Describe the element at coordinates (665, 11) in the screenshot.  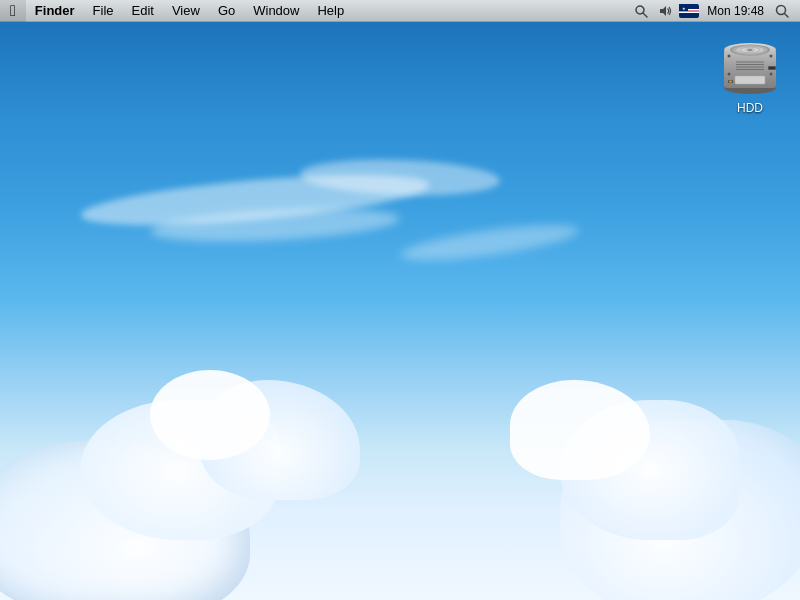
I see `volume-icon` at that location.